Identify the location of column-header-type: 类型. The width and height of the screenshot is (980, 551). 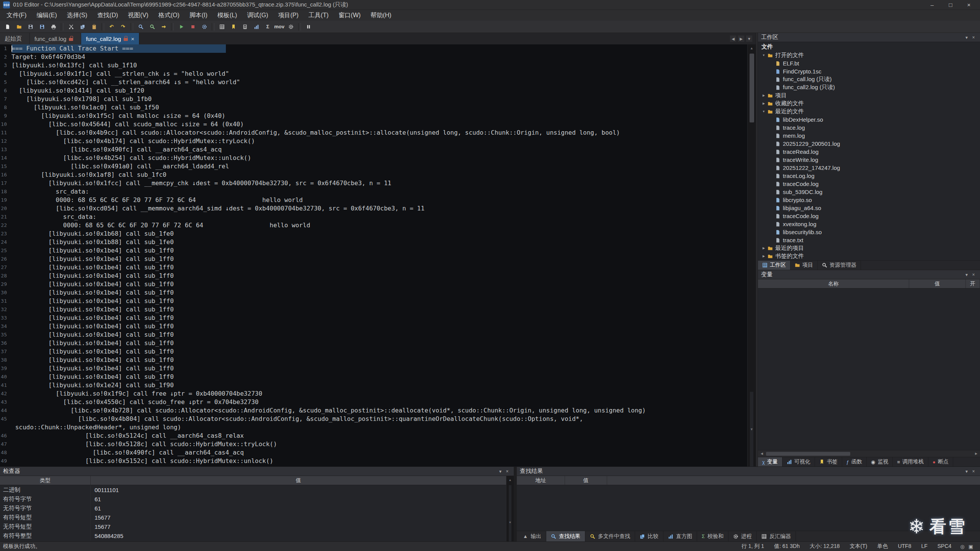
(45, 481).